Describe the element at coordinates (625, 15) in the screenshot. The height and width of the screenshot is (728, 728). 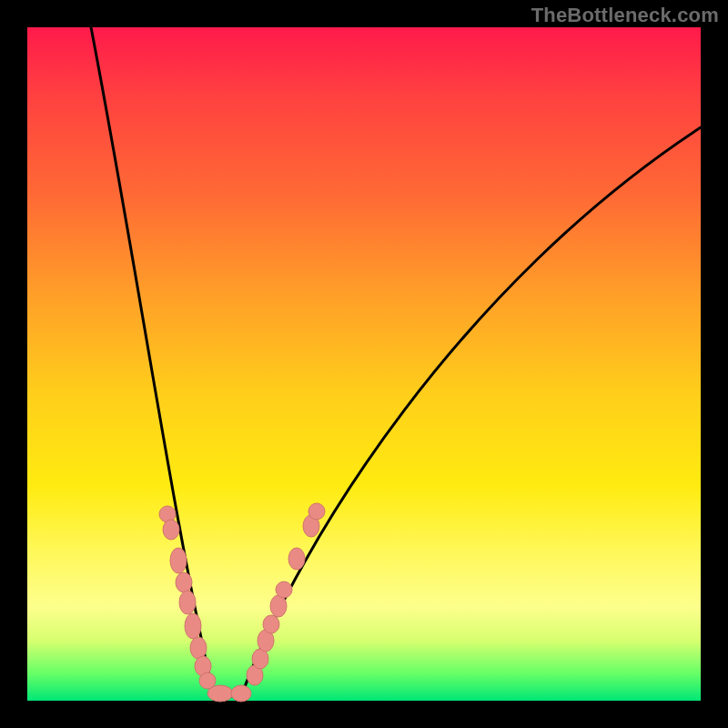
I see `watermark-text: TheBottleneck.com` at that location.